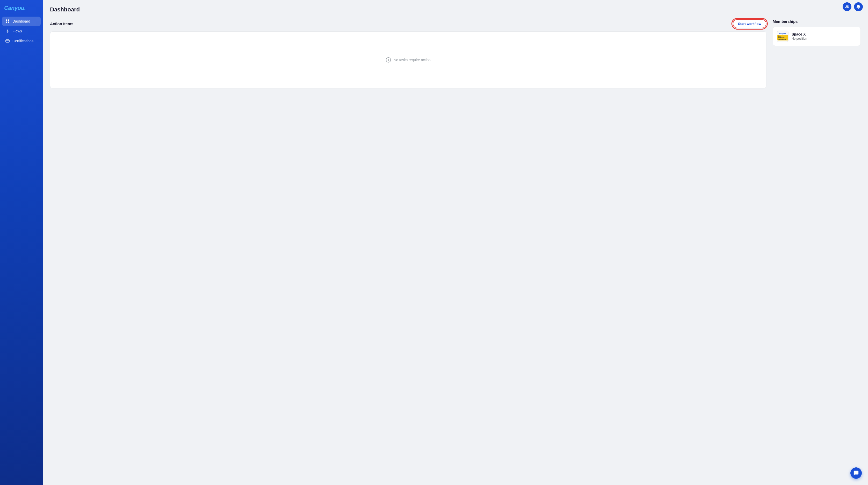  What do you see at coordinates (22, 242) in the screenshot?
I see `sidebar: Canyou. Dashboard Flows` at bounding box center [22, 242].